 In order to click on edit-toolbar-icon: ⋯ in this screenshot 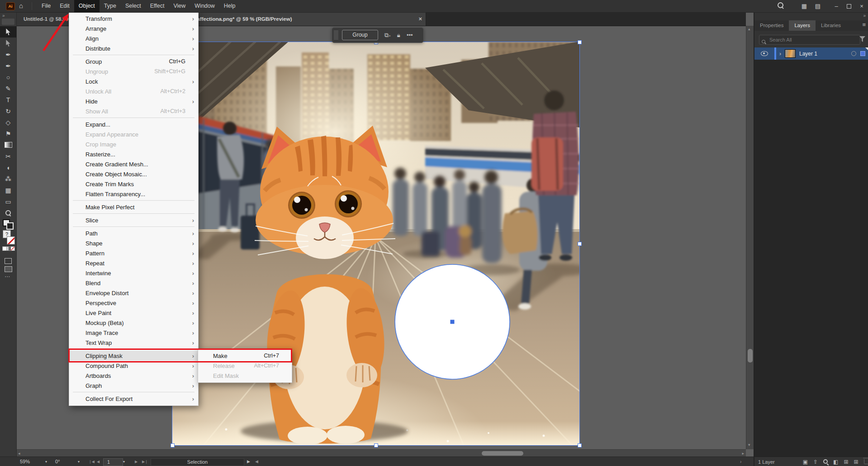, I will do `click(7, 277)`.